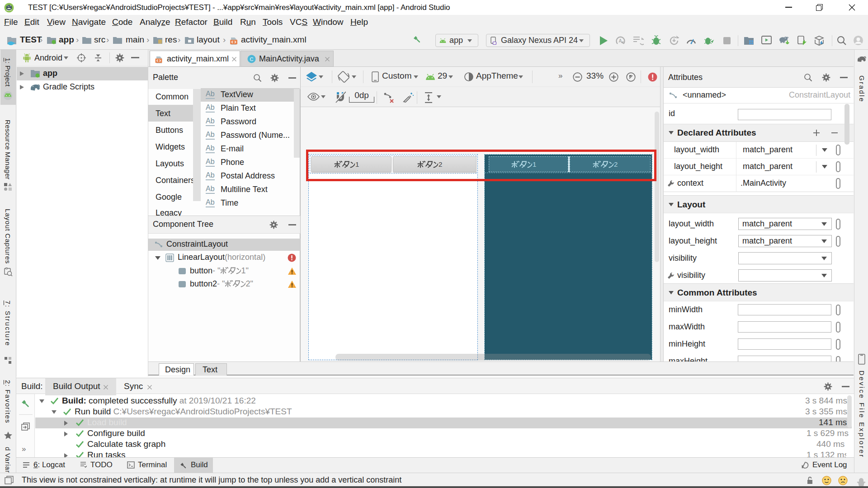 The height and width of the screenshot is (488, 868). I want to click on svg-text: C, so click(252, 59).